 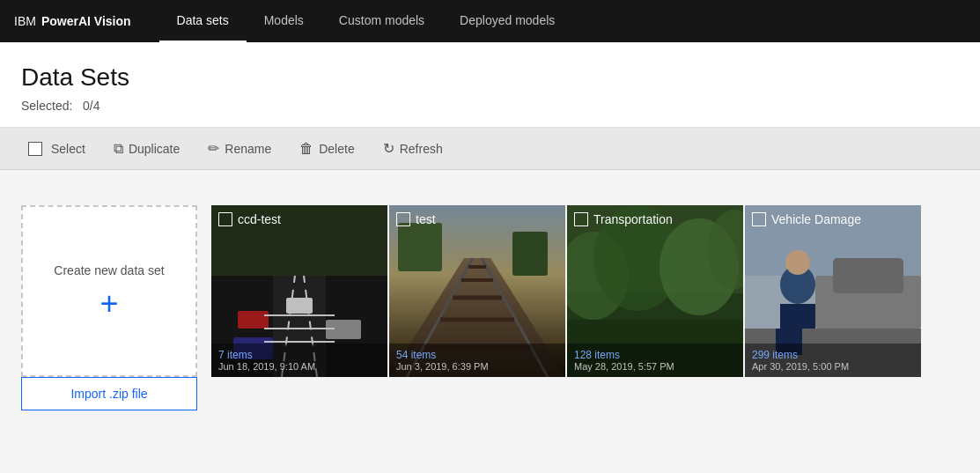 I want to click on content-spacer, so click(x=490, y=188).